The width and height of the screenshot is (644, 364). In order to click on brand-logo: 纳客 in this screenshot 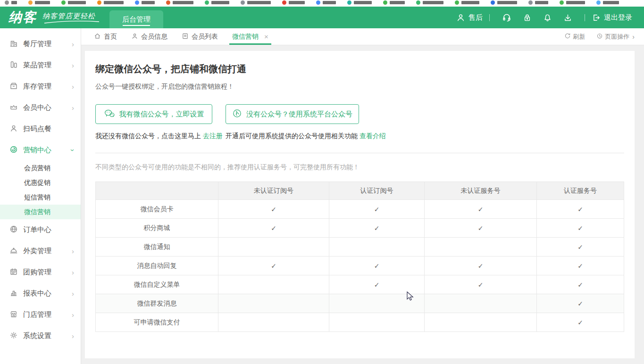, I will do `click(23, 17)`.